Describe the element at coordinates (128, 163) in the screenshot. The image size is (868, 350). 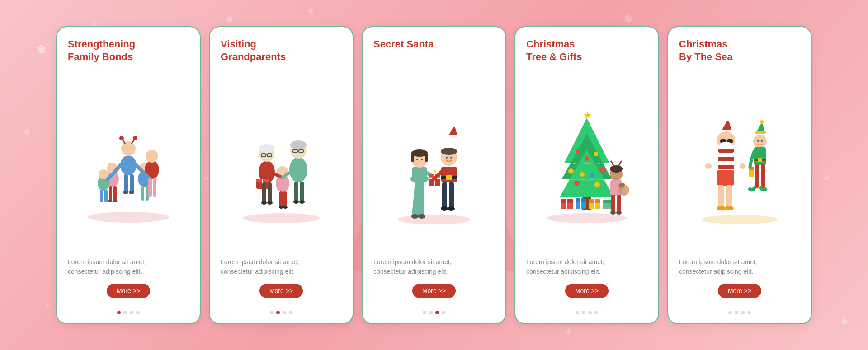
I see `card-1-illustration` at that location.